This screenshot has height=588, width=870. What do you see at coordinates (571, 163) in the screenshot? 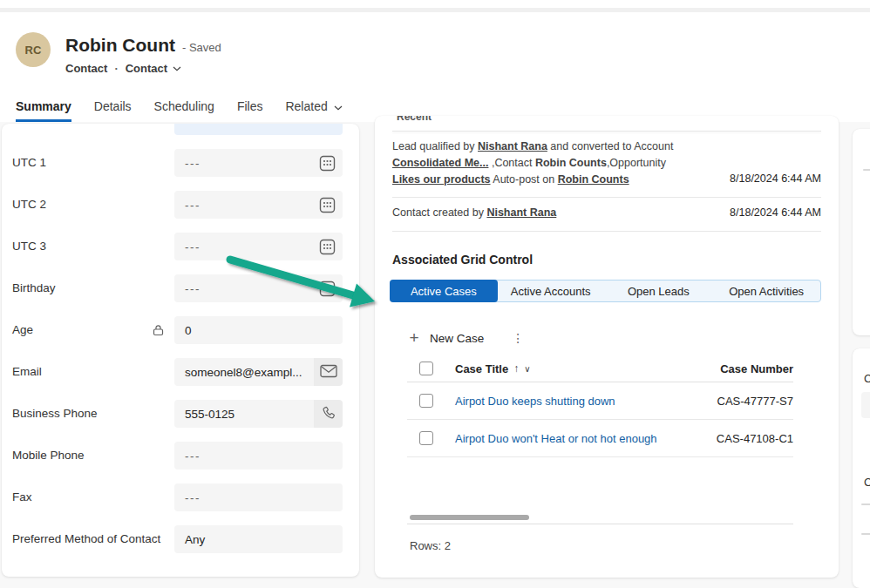
I see `timeline-text: Robin Counts` at bounding box center [571, 163].